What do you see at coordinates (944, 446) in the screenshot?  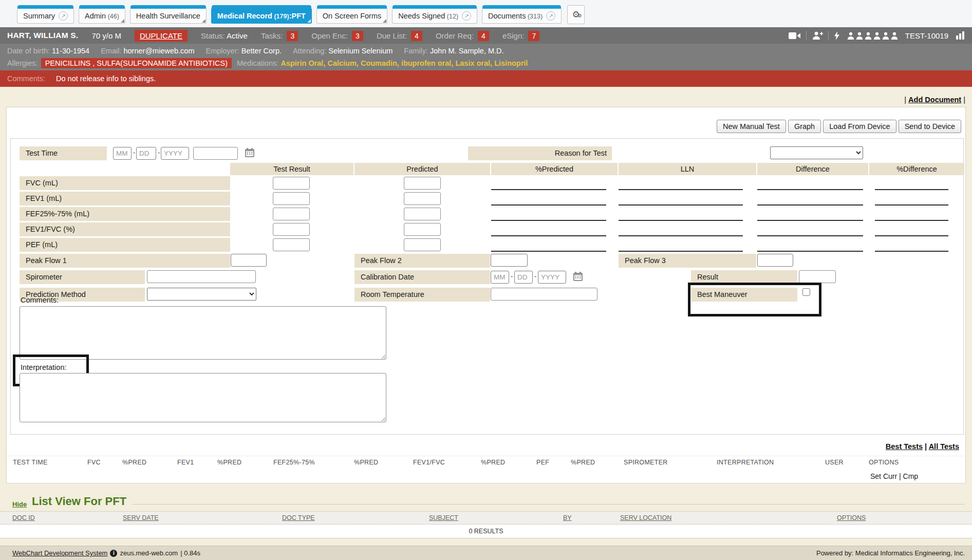 I see `all-tests-link: All Tests` at bounding box center [944, 446].